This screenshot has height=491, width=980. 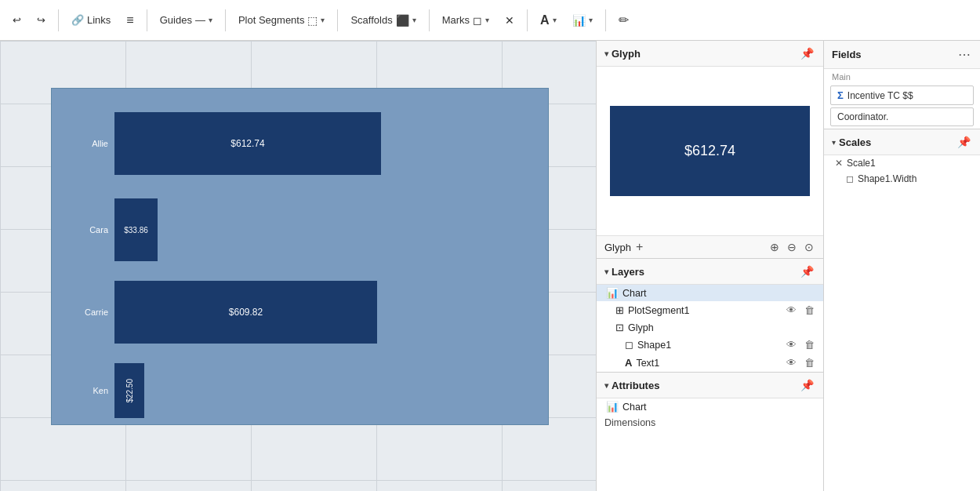 What do you see at coordinates (809, 311) in the screenshot?
I see `ps1-delete-button: 🗑` at bounding box center [809, 311].